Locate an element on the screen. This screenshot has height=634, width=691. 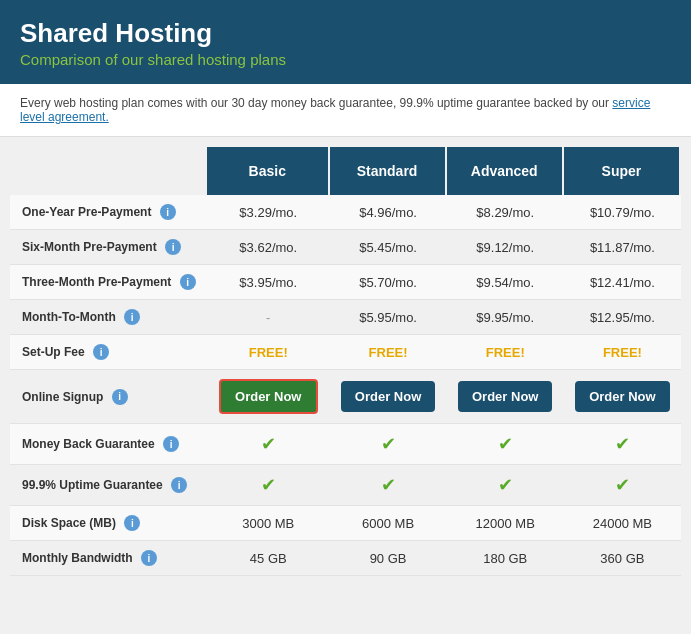
order-btn-standard: Order Now is located at coordinates (388, 396).